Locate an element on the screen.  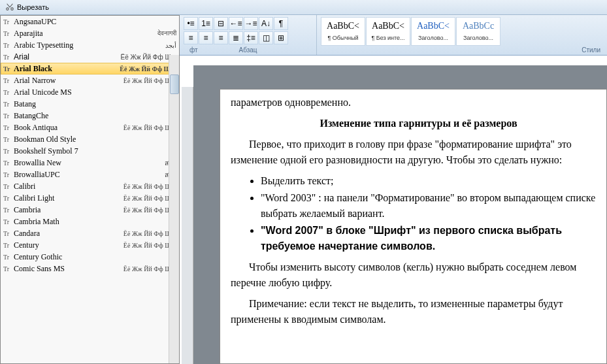
style-item: AaBbCcЗаголово... is located at coordinates (478, 31).